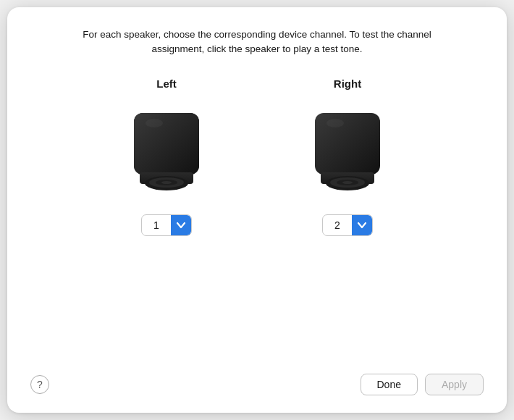 This screenshot has width=514, height=420. I want to click on right-channel-dropdown-btn, so click(362, 225).